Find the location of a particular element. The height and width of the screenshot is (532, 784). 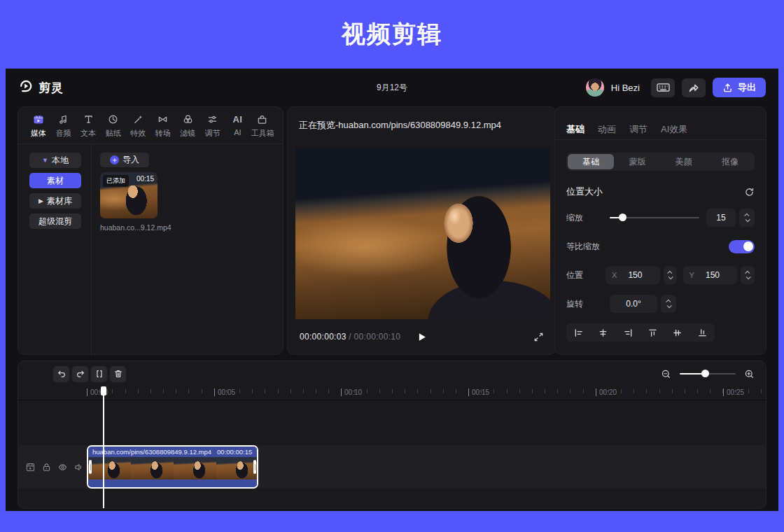

timeline-zoom-knob is located at coordinates (706, 374).